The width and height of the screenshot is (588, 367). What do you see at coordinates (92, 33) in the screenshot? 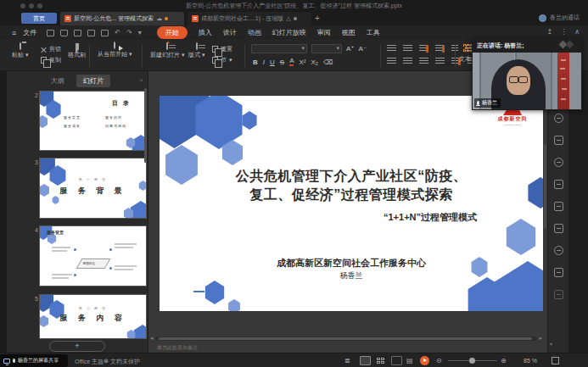
I see `print-icon` at bounding box center [92, 33].